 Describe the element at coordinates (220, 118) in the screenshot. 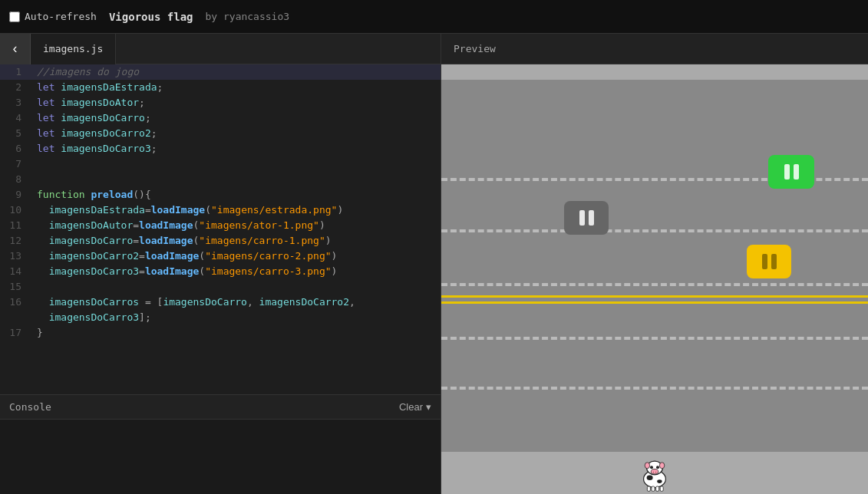

I see `code-line: 4 let imagensDoCarro;` at that location.